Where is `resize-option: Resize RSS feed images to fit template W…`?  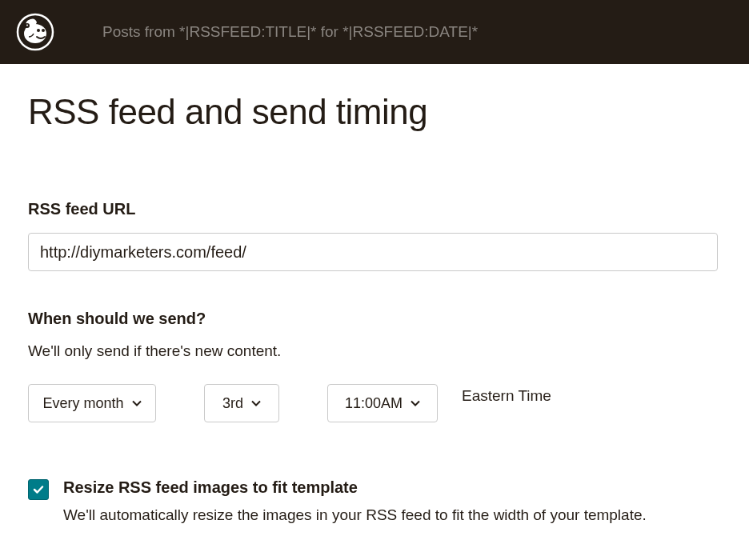
resize-option: Resize RSS feed images to fit template W… is located at coordinates (374, 501).